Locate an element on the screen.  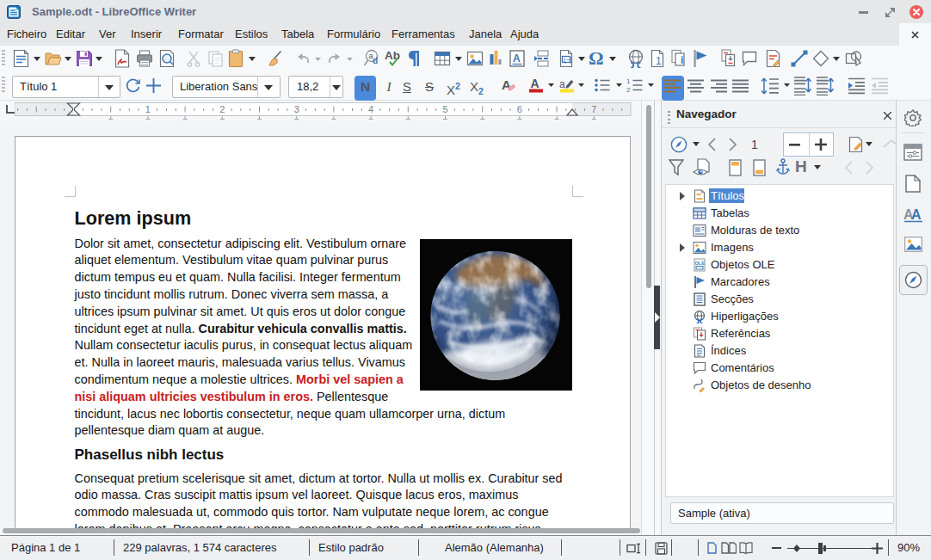
svg-text: d is located at coordinates (375, 60).